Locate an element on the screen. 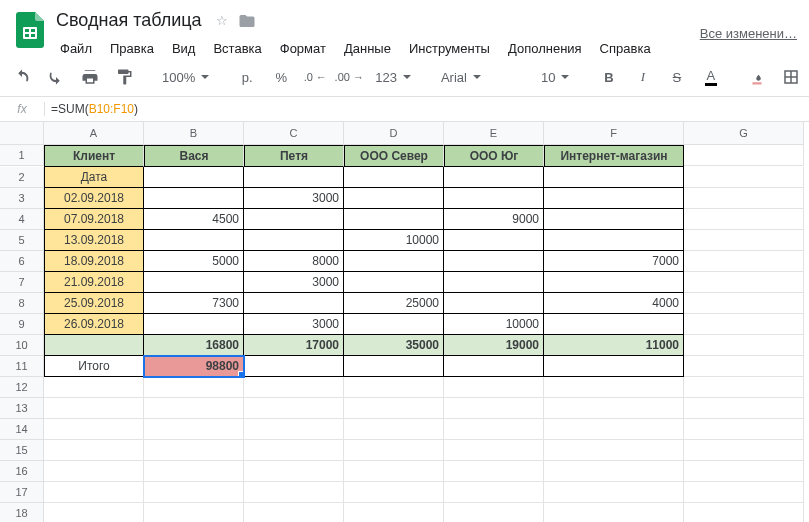 The width and height of the screenshot is (809, 522). col-header: A is located at coordinates (94, 134).